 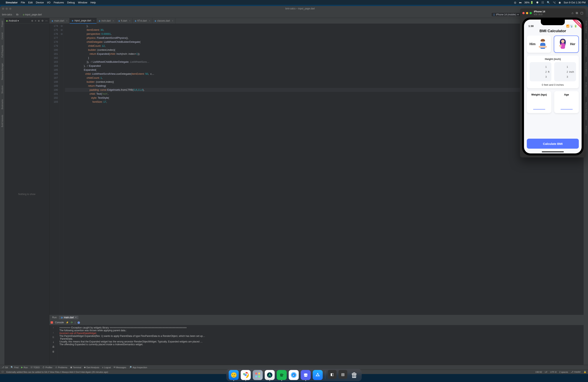 What do you see at coordinates (83, 2) in the screenshot?
I see `menubar-item-window: Window` at bounding box center [83, 2].